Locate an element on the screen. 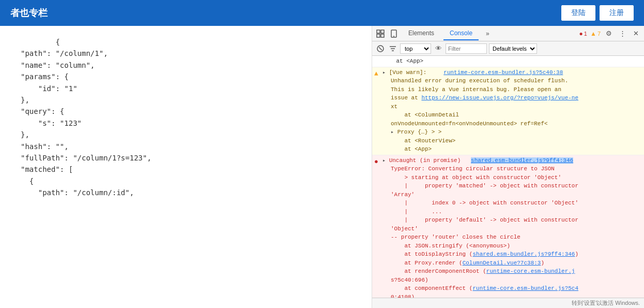 This screenshot has height=308, width=644. error-label: Uncaught (in promise) is located at coordinates (428, 160).